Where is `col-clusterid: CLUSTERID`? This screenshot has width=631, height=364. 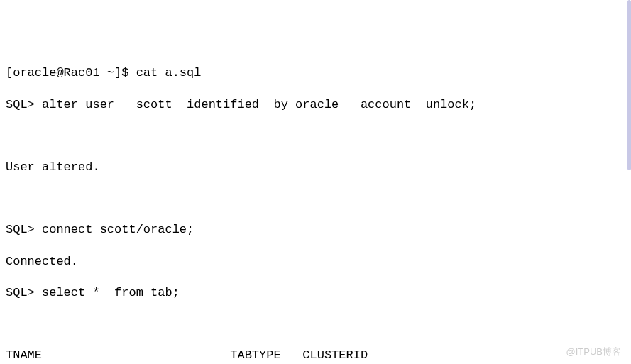
col-clusterid: CLUSTERID is located at coordinates (335, 355).